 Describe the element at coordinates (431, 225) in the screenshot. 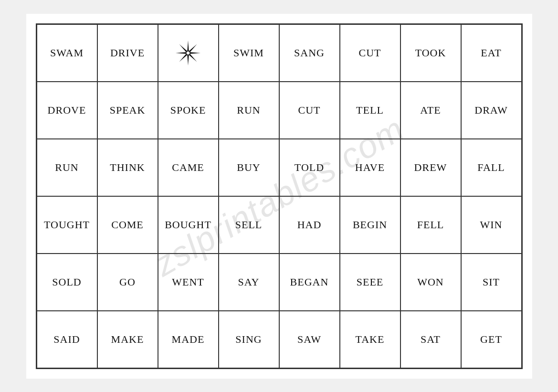

I see `grid-cell: FELL` at that location.